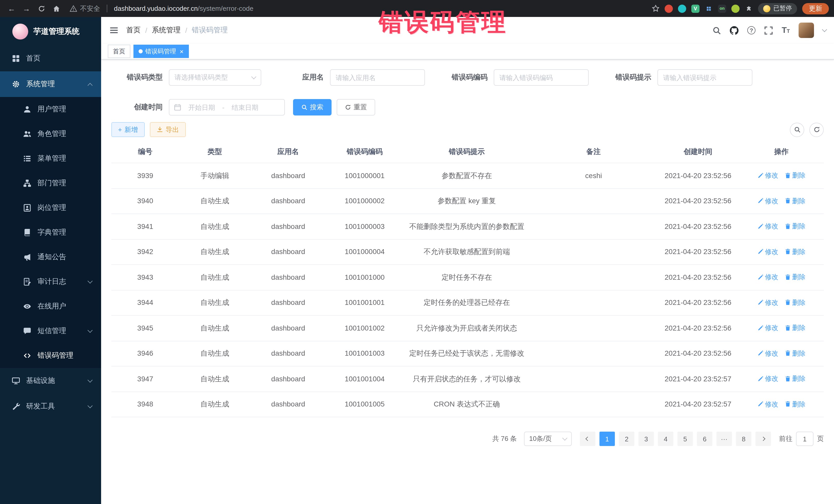  Describe the element at coordinates (541, 78) in the screenshot. I see `error-code-input` at that location.